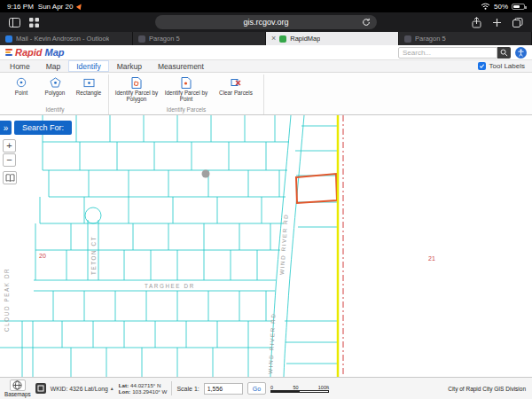 Image resolution: width=532 pixels, height=399 pixels. I want to click on close-tab-icon: ×, so click(273, 39).